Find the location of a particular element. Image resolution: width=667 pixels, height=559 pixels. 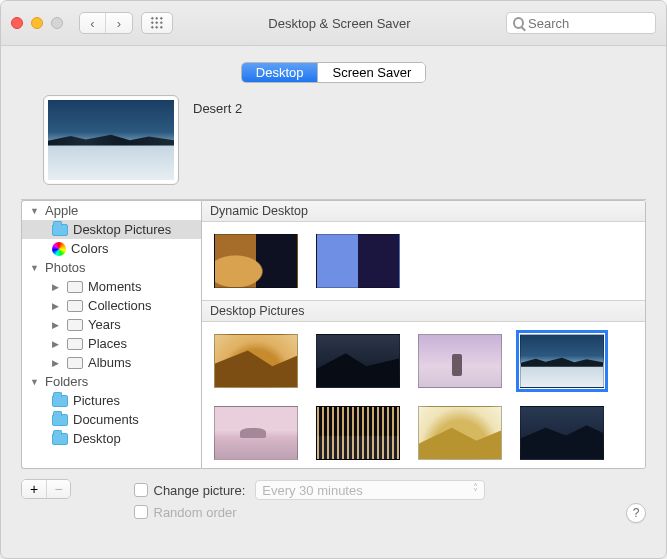

sidebar-item-label: Documents is located at coordinates (106, 420).